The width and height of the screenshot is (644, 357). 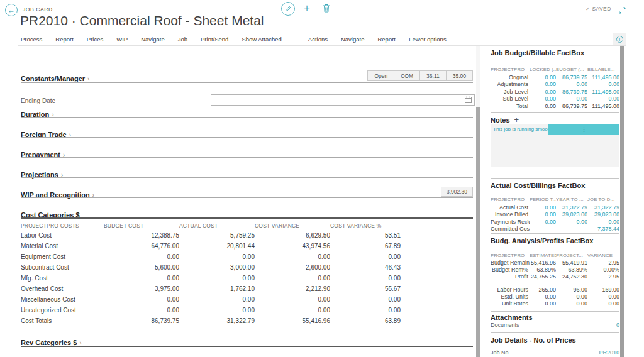 I want to click on column-header: PROJECTPRO COSTS, so click(x=62, y=226).